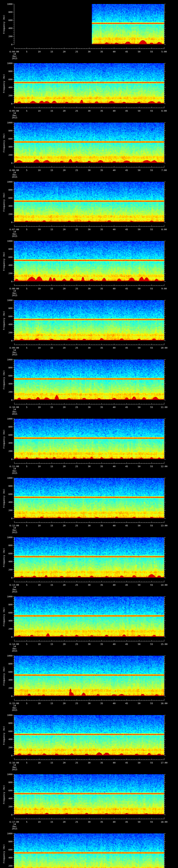 This screenshot has width=178, height=868. Describe the element at coordinates (164, 288) in the screenshot. I see `x-end-time-label: 9:00` at that location.